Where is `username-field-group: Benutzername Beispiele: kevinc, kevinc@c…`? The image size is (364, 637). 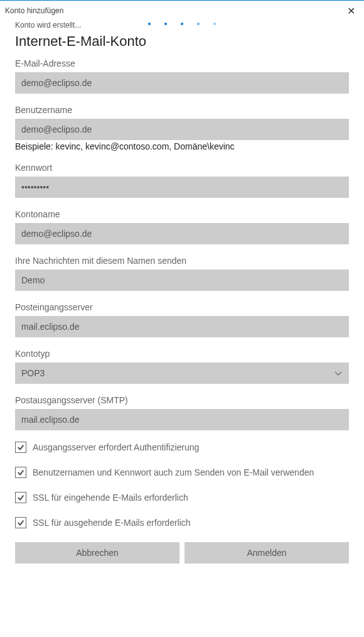 username-field-group: Benutzername Beispiele: kevinc, kevinc@c… is located at coordinates (182, 128).